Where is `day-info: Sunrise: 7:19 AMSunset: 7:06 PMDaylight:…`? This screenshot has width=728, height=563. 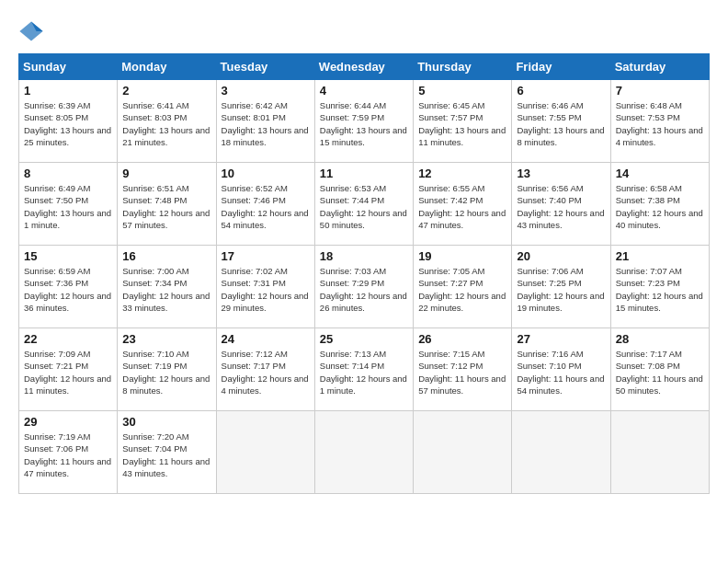 day-info: Sunrise: 7:19 AMSunset: 7:06 PMDaylight:… is located at coordinates (68, 454).